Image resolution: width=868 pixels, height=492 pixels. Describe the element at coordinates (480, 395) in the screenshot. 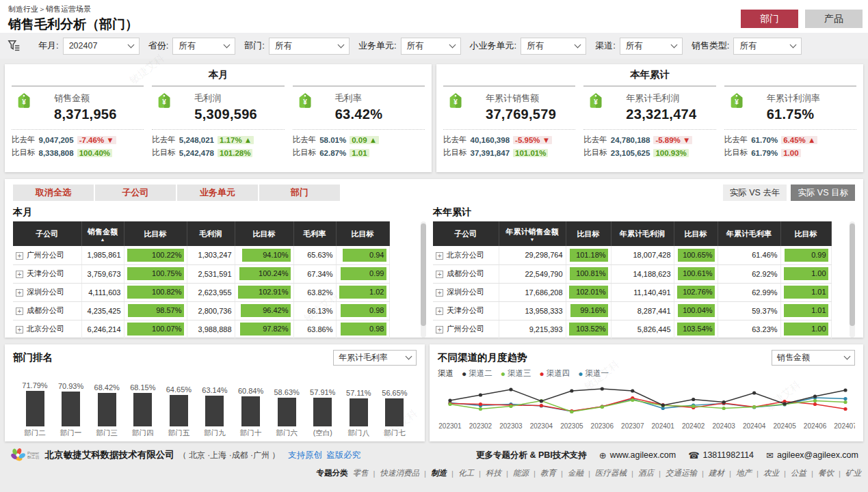

I see `data-point-渠道二-202302` at that location.